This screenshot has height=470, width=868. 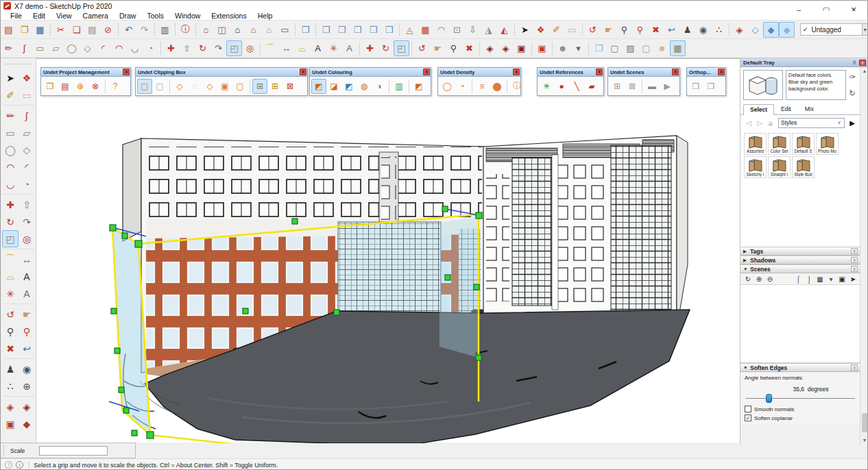 I want to click on menu-window: Window, so click(x=188, y=16).